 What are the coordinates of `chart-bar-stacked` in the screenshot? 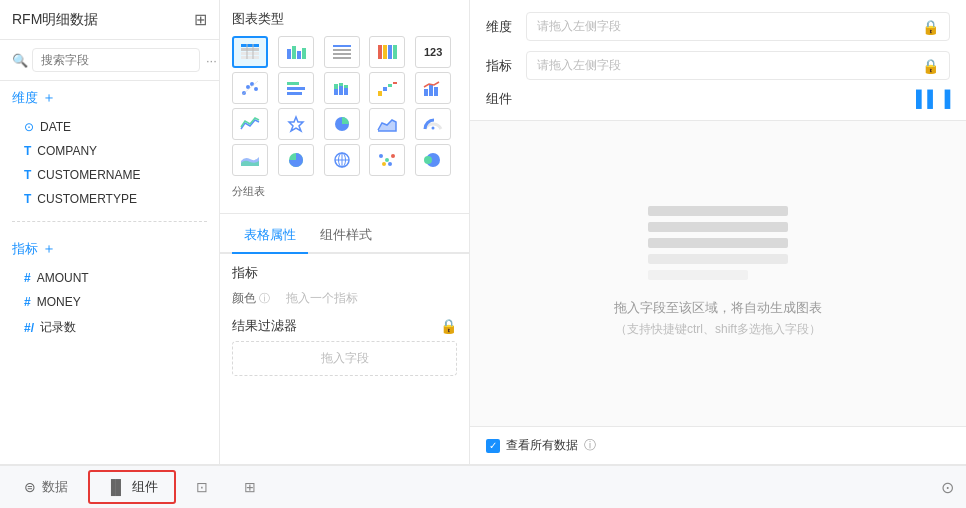 It's located at (342, 88).